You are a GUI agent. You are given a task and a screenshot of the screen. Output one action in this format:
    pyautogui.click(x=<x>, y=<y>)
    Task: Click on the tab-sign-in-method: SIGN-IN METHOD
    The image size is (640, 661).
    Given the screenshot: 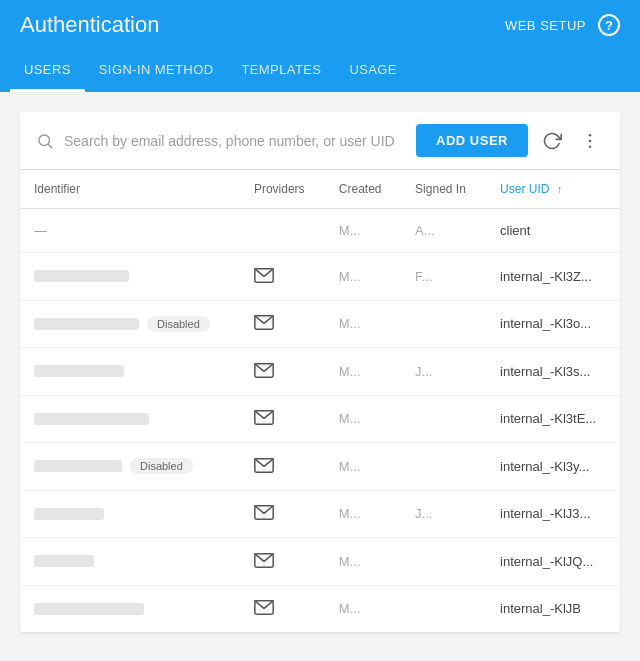 What is the action you would take?
    pyautogui.click(x=156, y=71)
    